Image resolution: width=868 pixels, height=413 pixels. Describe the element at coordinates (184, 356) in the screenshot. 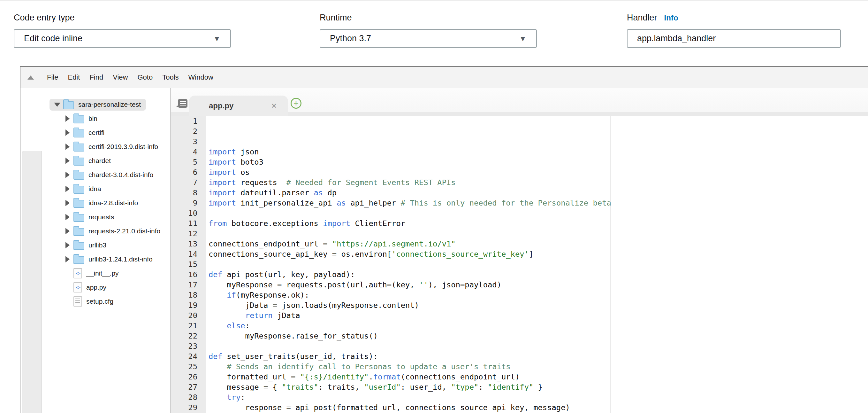

I see `line-number: 24` at that location.